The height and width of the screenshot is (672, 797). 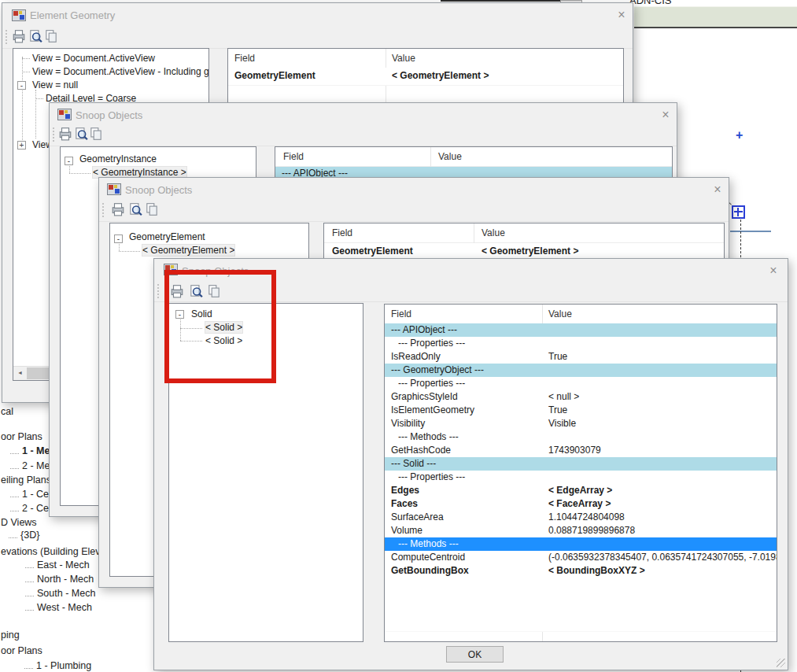 I want to click on toolbar, so click(x=318, y=38).